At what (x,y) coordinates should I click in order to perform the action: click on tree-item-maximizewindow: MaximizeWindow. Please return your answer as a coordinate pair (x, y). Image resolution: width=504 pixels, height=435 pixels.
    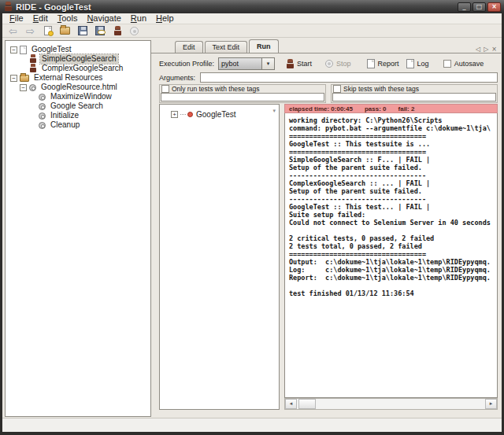
    Looking at the image, I should click on (78, 97).